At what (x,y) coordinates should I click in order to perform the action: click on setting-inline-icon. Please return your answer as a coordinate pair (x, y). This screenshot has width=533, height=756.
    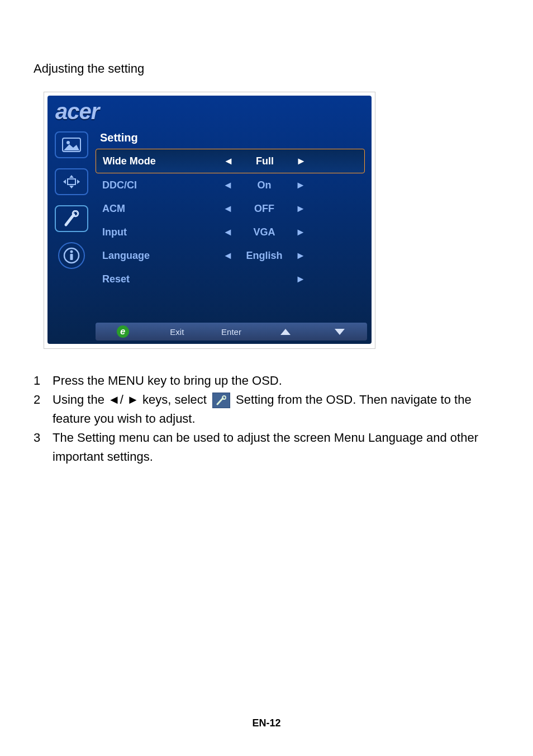
    Looking at the image, I should click on (221, 400).